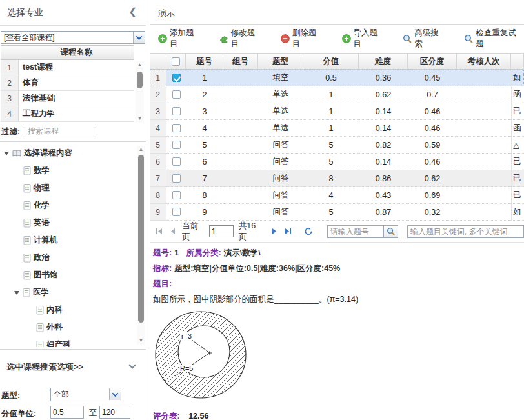 The height and width of the screenshot is (420, 524). What do you see at coordinates (133, 12) in the screenshot?
I see `collapse-panel-icon: ❮` at bounding box center [133, 12].